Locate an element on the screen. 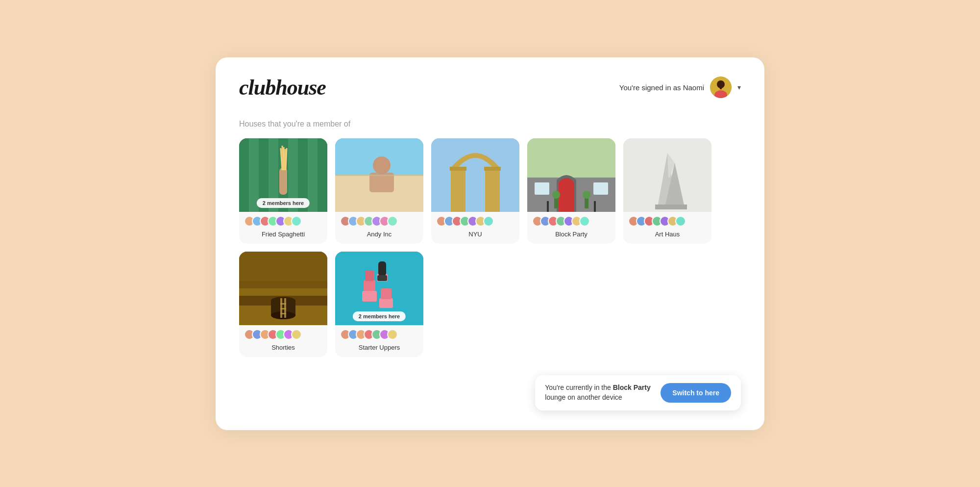  header: clubhouse You're signed in as Naomi ▾ is located at coordinates (490, 87).